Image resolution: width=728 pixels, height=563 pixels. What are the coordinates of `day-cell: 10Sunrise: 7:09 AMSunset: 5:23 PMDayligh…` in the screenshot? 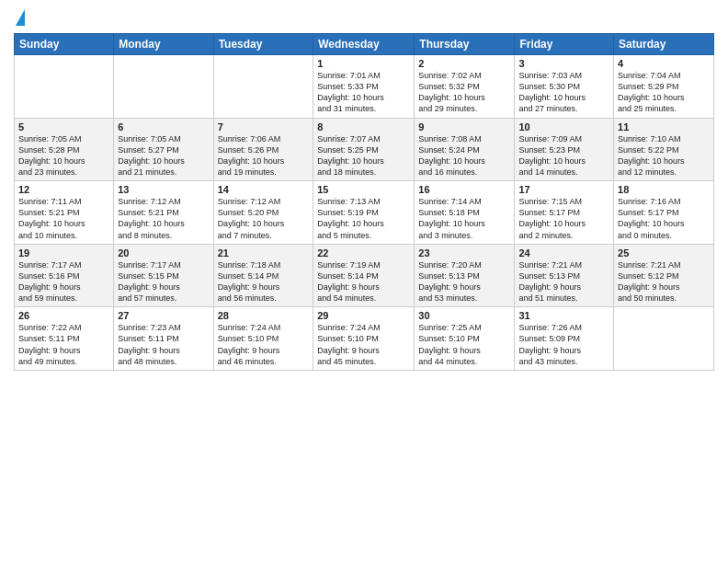 It's located at (564, 149).